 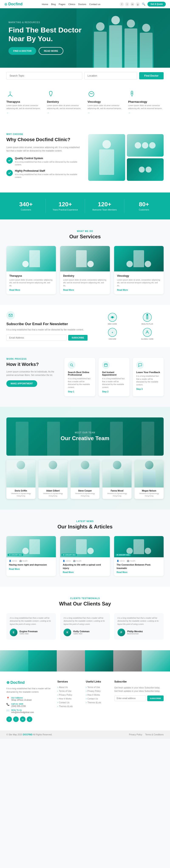 What do you see at coordinates (85, 438) in the screenshot?
I see `team-title: Our Creative Team` at bounding box center [85, 438].